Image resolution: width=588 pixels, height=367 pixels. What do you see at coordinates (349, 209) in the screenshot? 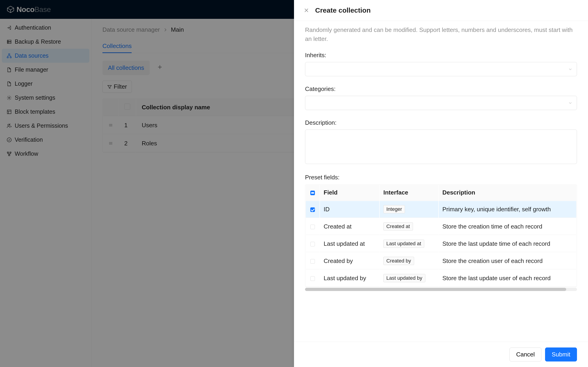
I see `preset-field: ID` at bounding box center [349, 209].